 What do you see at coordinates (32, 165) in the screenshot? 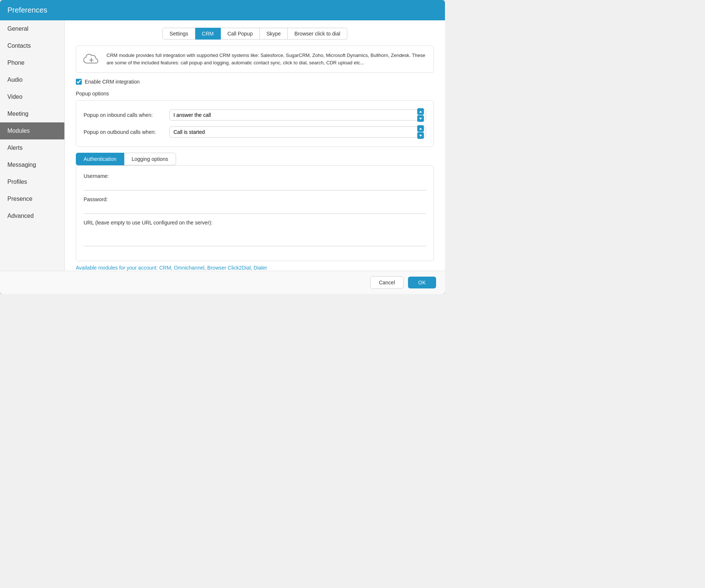
I see `sidebar-item-messaging: Messaging` at bounding box center [32, 165].